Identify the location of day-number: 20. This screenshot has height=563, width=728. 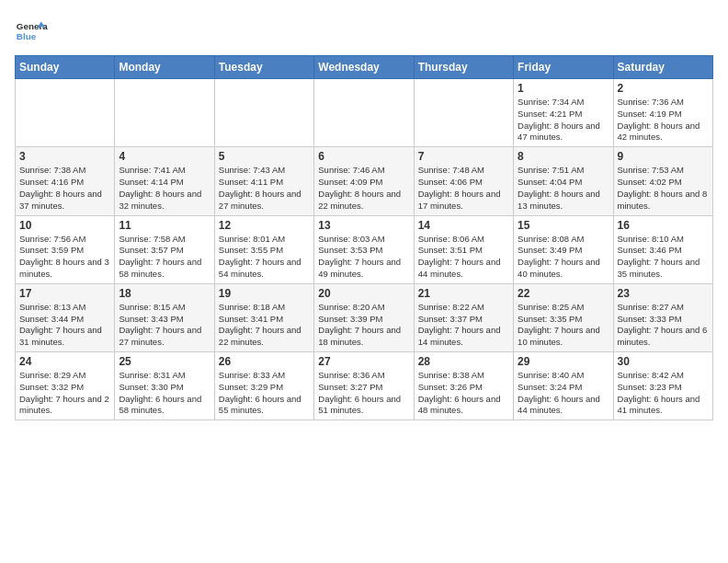
(364, 293).